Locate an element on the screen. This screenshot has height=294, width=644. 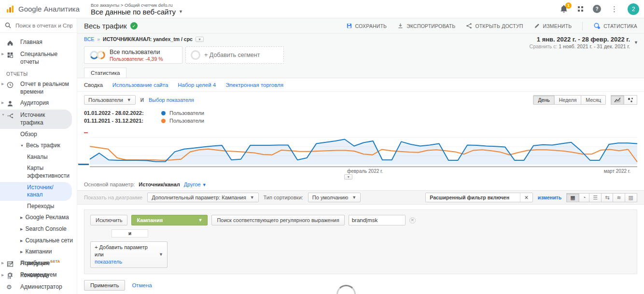
tab-goal-set: Набор целей 4 is located at coordinates (197, 85).